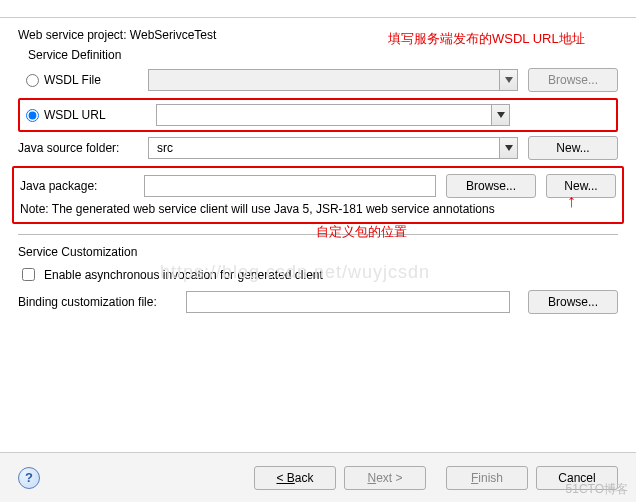 This screenshot has width=636, height=502. I want to click on wsdl-file-radio, so click(32, 80).